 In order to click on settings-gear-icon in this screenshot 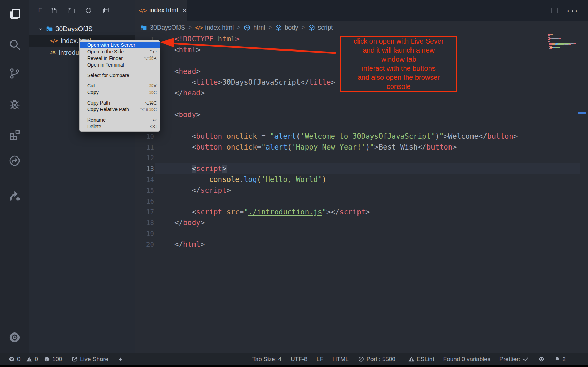, I will do `click(15, 337)`.